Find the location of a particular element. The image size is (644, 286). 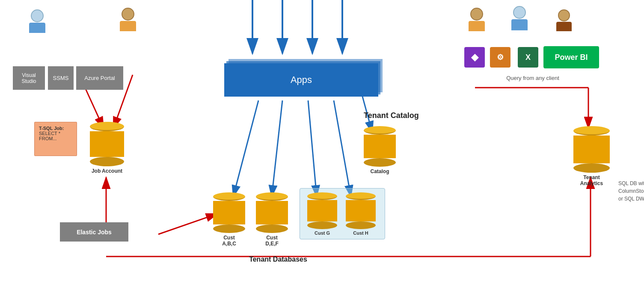

cust-abc-db: CustA,B,C is located at coordinates (229, 220).